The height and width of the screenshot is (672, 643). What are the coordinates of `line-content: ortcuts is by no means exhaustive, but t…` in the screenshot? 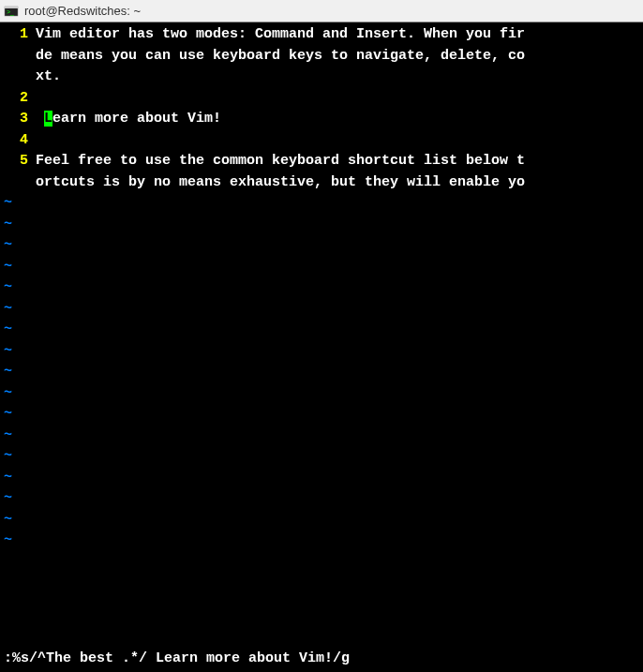 It's located at (339, 184).